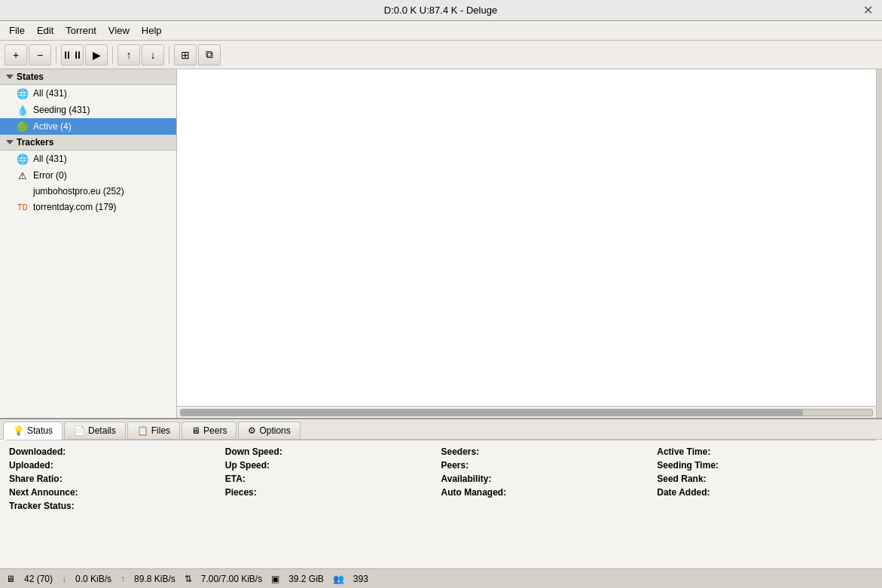 Image resolution: width=882 pixels, height=588 pixels. What do you see at coordinates (40, 55) in the screenshot?
I see `toolbar-btn-remove: −` at bounding box center [40, 55].